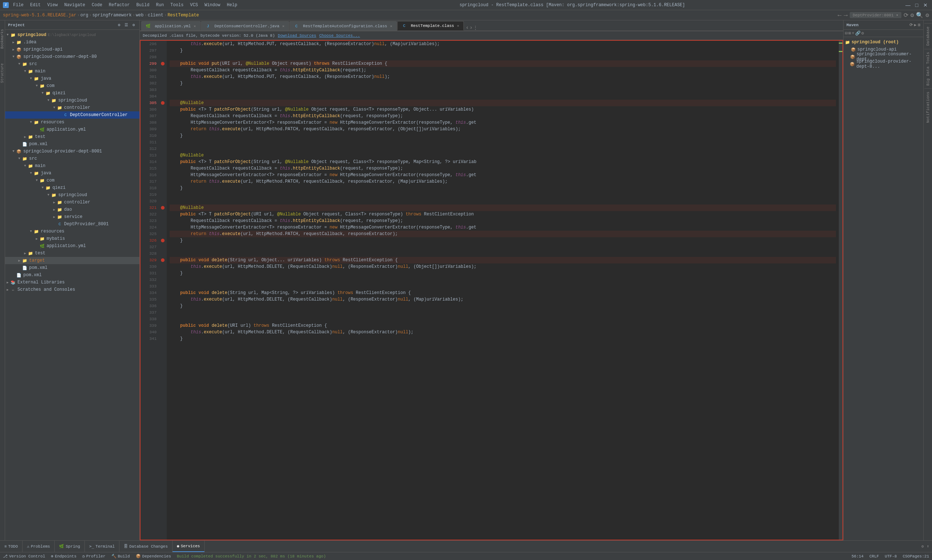  What do you see at coordinates (297, 35) in the screenshot?
I see `download-sources-link: Download Sources` at bounding box center [297, 35].